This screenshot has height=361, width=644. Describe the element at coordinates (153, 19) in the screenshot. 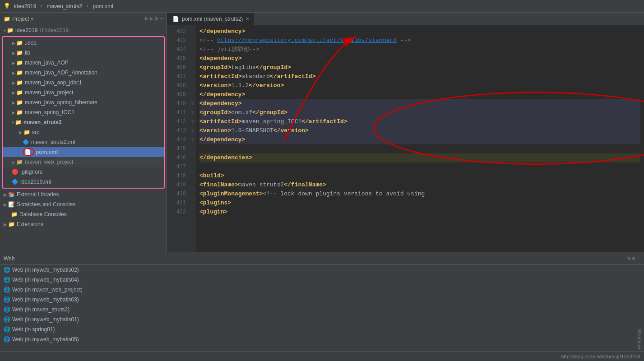

I see `sidebar-header-actions: ⊕ ⇅ ⚙ —` at that location.